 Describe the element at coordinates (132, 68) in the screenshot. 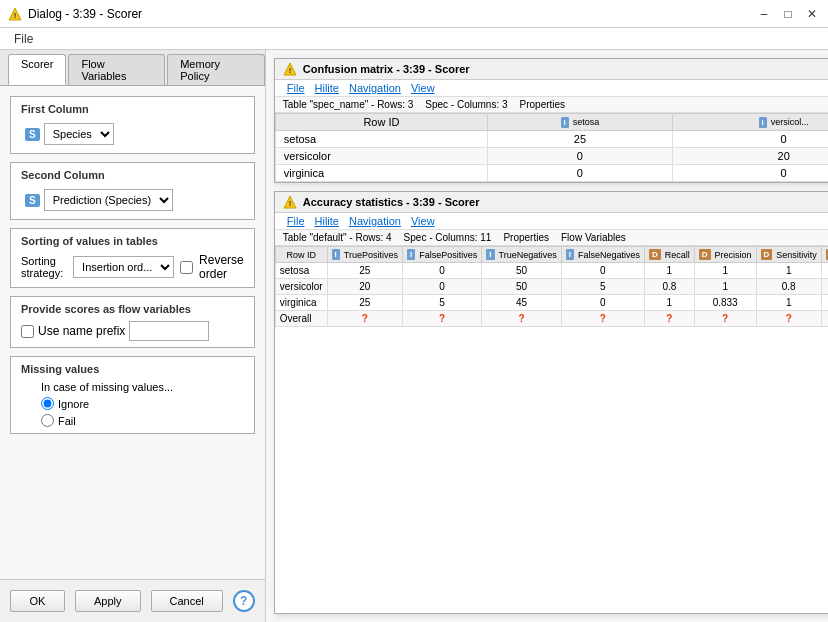

I see `tab-bar: Scorer Flow Variables Memory Policy` at that location.